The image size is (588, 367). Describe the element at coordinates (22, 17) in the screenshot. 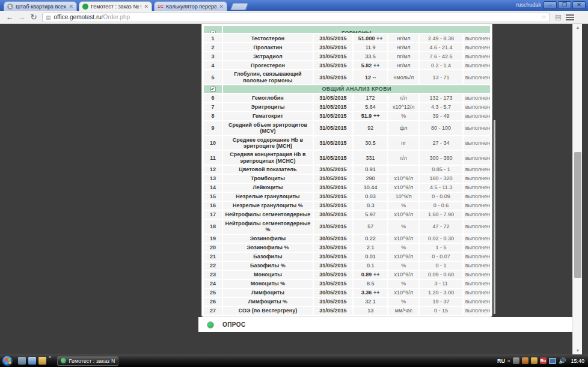

I see `forward-icon: →` at that location.